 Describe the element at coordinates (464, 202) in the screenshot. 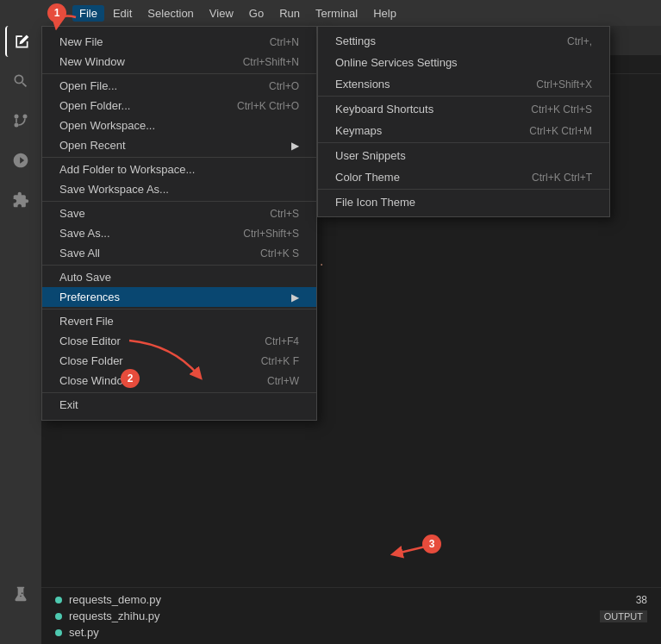

I see `pref-file-icon-theme: File Icon Theme` at that location.